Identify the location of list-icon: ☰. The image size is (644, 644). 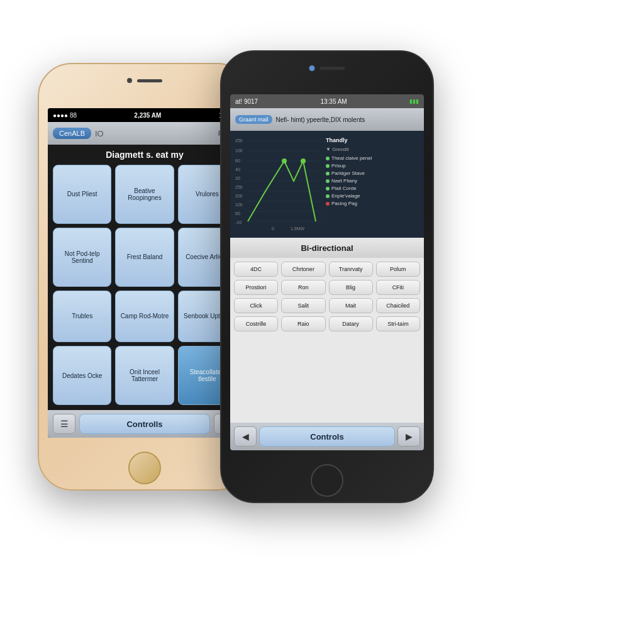
(64, 424).